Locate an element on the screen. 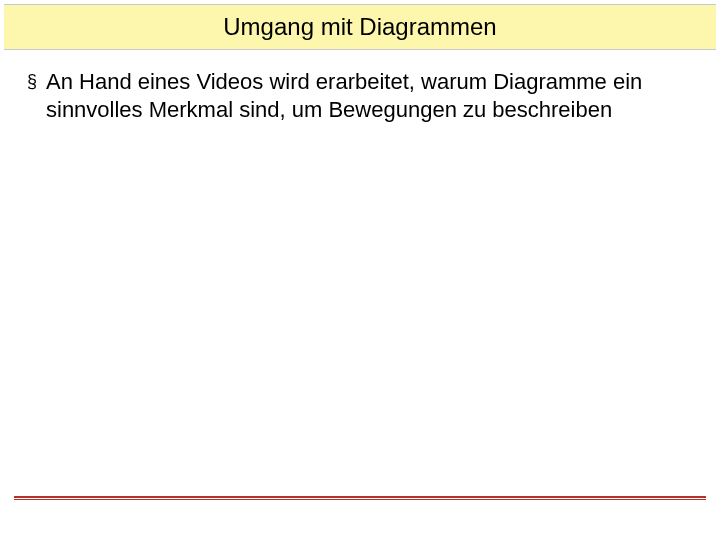  title-bar: Umgang mit Diagrammen is located at coordinates (360, 27).